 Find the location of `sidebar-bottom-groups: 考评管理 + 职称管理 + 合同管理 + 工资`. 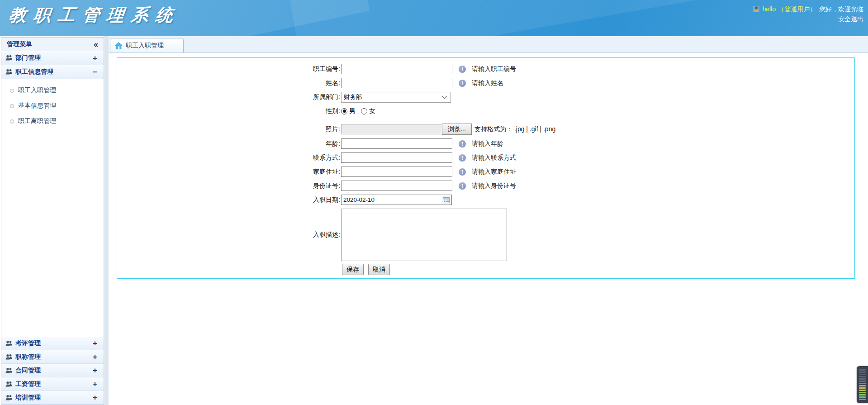

sidebar-bottom-groups: 考评管理 + 职称管理 + 合同管理 + 工资 is located at coordinates (52, 371).